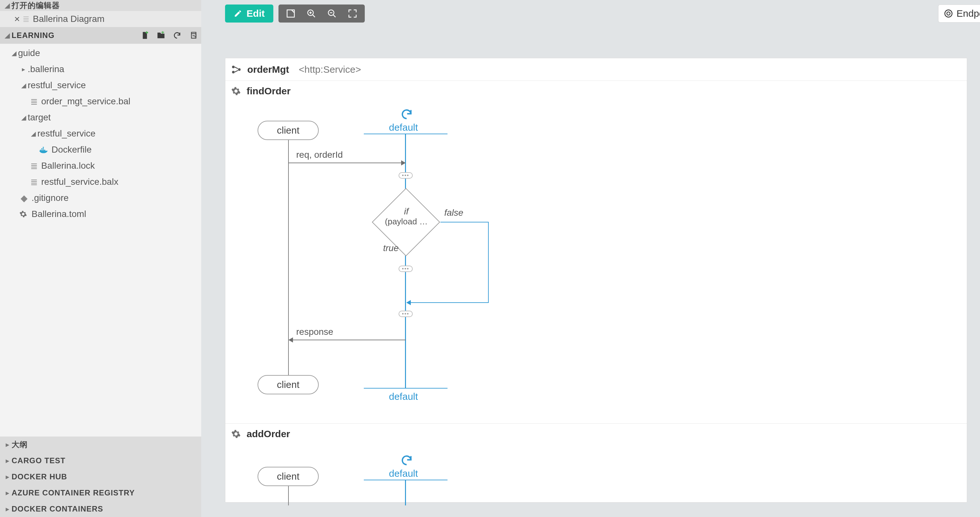 The height and width of the screenshot is (517, 980). What do you see at coordinates (100, 150) in the screenshot?
I see `tree-file-dockerfile: Dockerfile` at bounding box center [100, 150].